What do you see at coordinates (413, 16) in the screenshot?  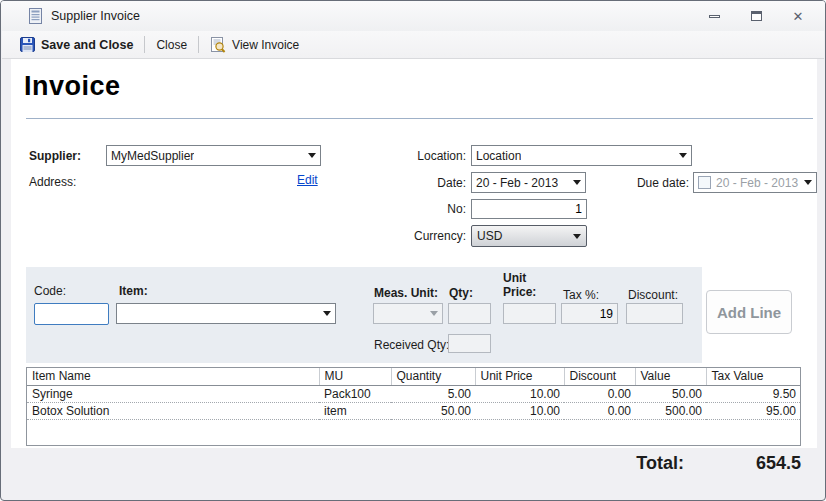 I see `title-bar: Supplier Invoice ✕` at bounding box center [413, 16].